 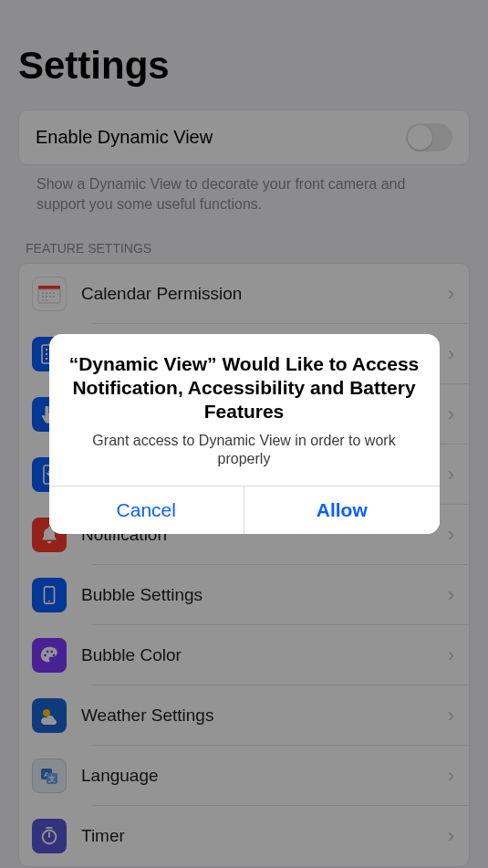 I want to click on allow-button: Allow, so click(x=341, y=510).